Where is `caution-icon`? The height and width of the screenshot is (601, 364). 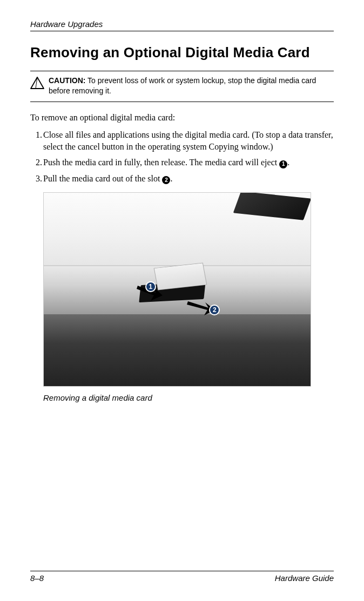 caution-icon is located at coordinates (37, 84).